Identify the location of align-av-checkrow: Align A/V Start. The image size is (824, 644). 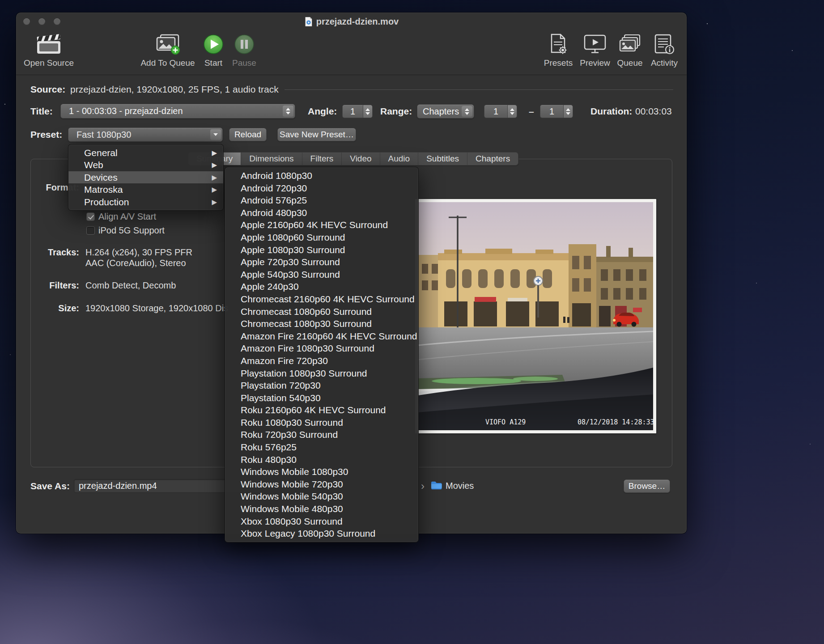
(121, 216).